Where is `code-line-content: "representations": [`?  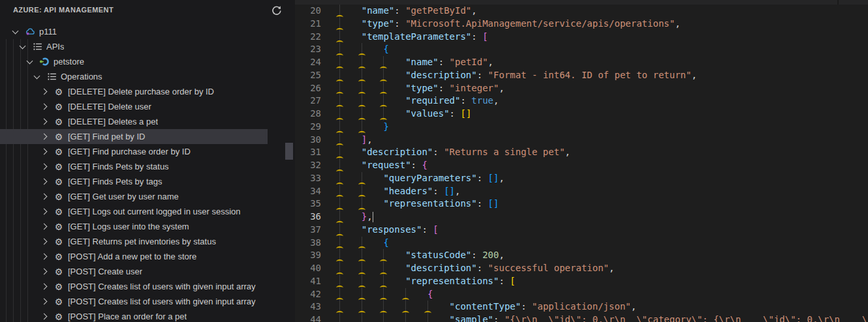 code-line-content: "representations": [ is located at coordinates (601, 282).